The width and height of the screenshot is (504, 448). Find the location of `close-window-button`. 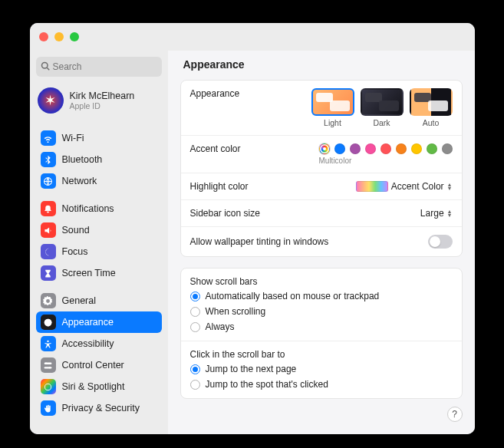

close-window-button is located at coordinates (44, 37).